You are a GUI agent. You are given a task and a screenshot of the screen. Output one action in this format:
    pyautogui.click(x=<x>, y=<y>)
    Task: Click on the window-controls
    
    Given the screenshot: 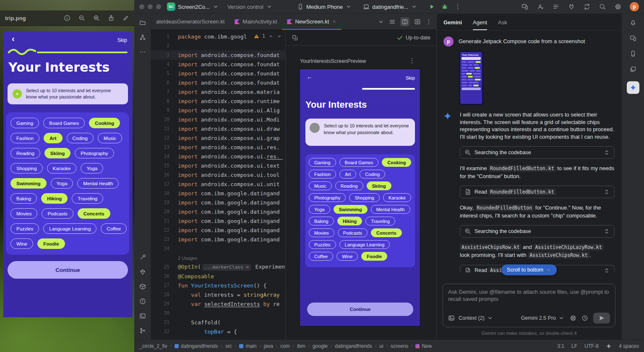 What is the action you would take?
    pyautogui.click(x=150, y=7)
    